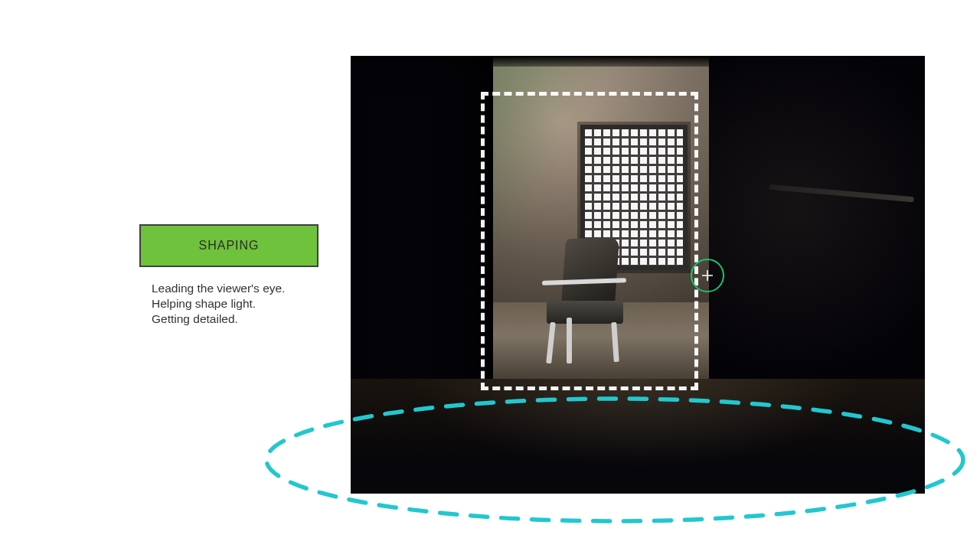 This screenshot has width=980, height=551. Describe the element at coordinates (638, 436) in the screenshot. I see `photo-floor` at that location.